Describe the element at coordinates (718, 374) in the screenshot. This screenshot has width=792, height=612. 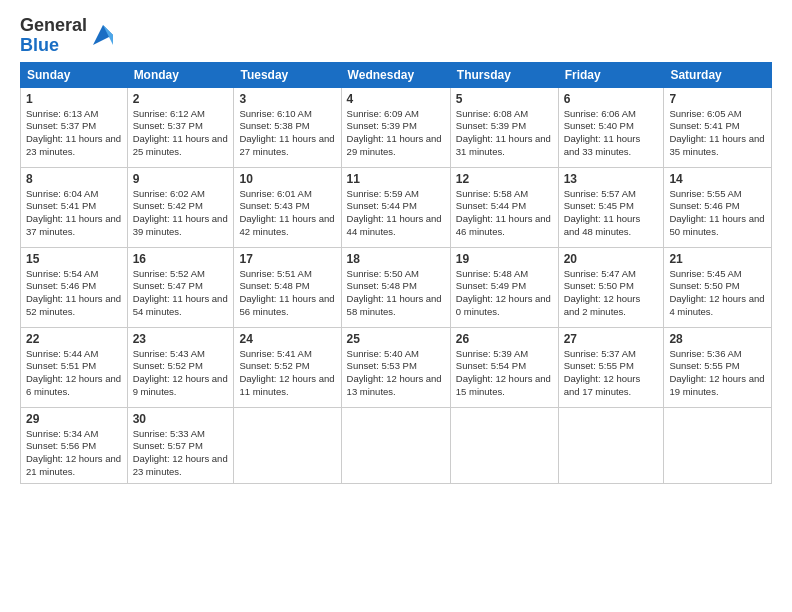
I see `day-info: Sunrise: 5:36 AM Sunset: 5:55 PM Dayligh…` at that location.